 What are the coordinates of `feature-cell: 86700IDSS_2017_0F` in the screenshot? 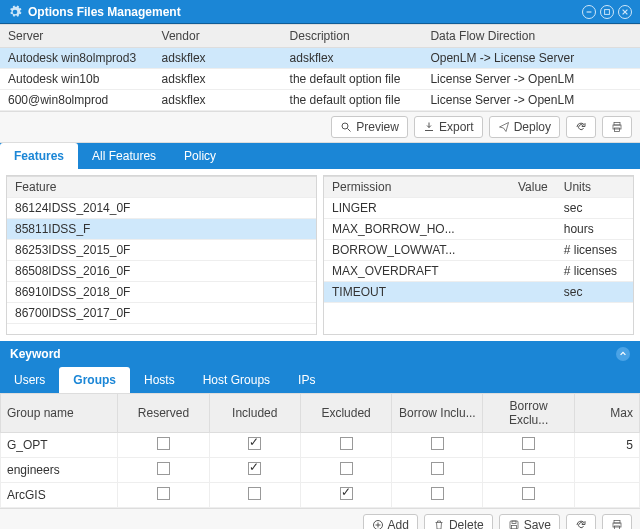 It's located at (162, 314).